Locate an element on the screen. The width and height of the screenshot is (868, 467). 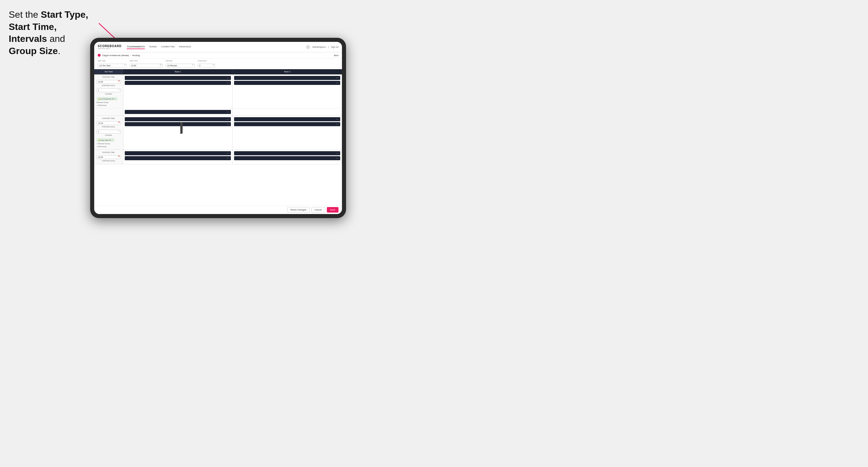
tee-group-3: STARTING TIME: STARTING HOLE: × ○ × ○ is located at coordinates (218, 157).